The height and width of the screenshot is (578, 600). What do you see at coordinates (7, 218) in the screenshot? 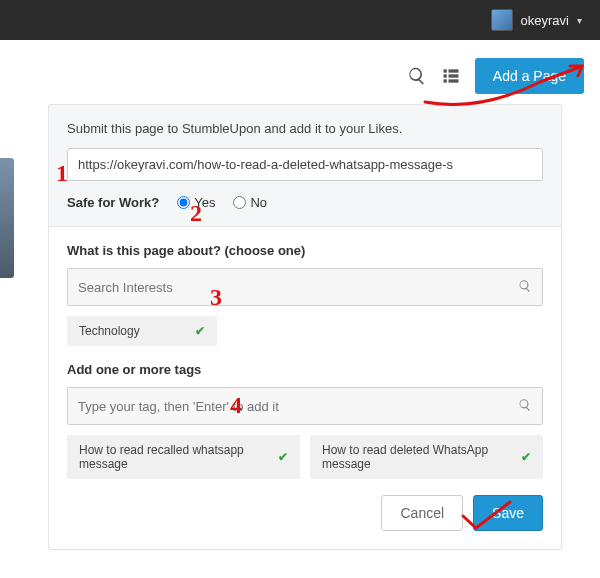
I see `sidebar-thumbnail` at bounding box center [7, 218].